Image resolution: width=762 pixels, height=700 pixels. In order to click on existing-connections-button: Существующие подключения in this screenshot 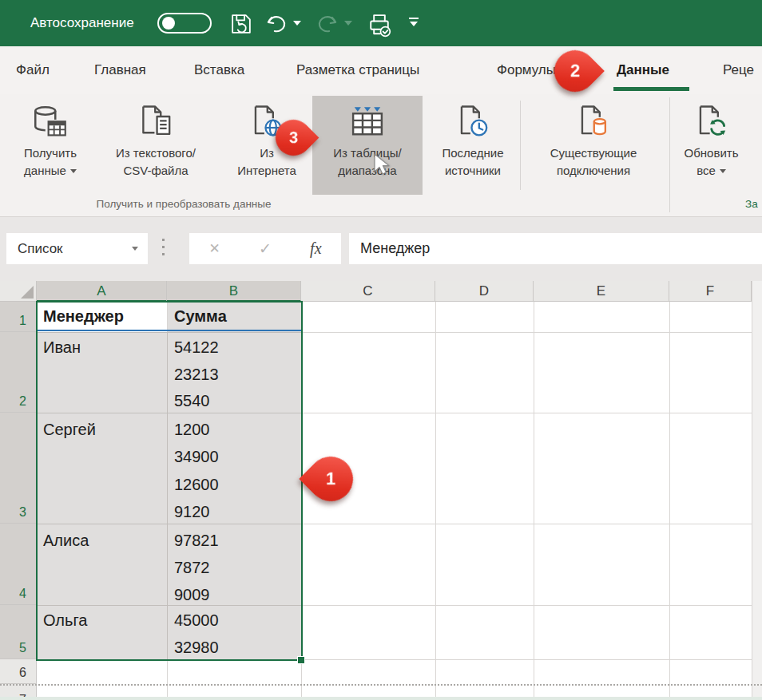, I will do `click(593, 145)`.